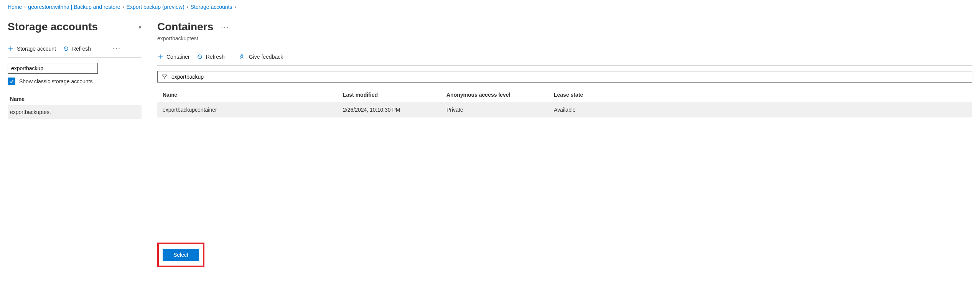 The image size is (980, 289). I want to click on highlight-annotation: Select, so click(181, 255).